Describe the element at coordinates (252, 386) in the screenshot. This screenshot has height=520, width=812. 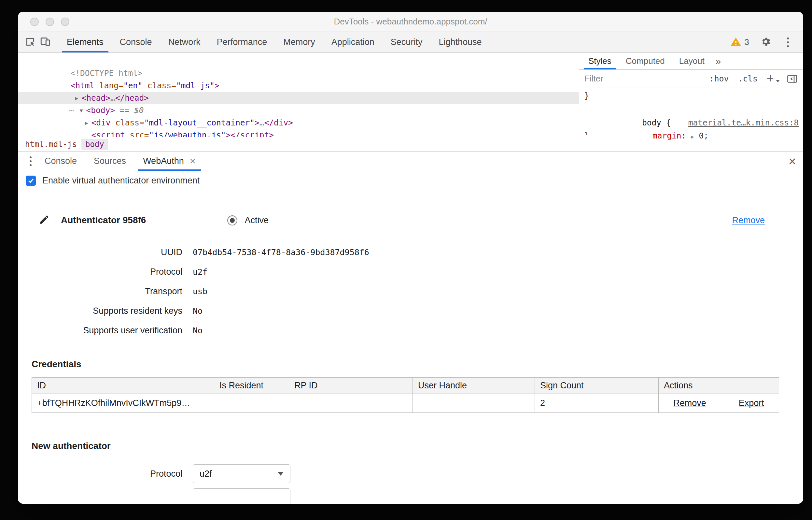
I see `col-is-resident: Is Resident` at that location.